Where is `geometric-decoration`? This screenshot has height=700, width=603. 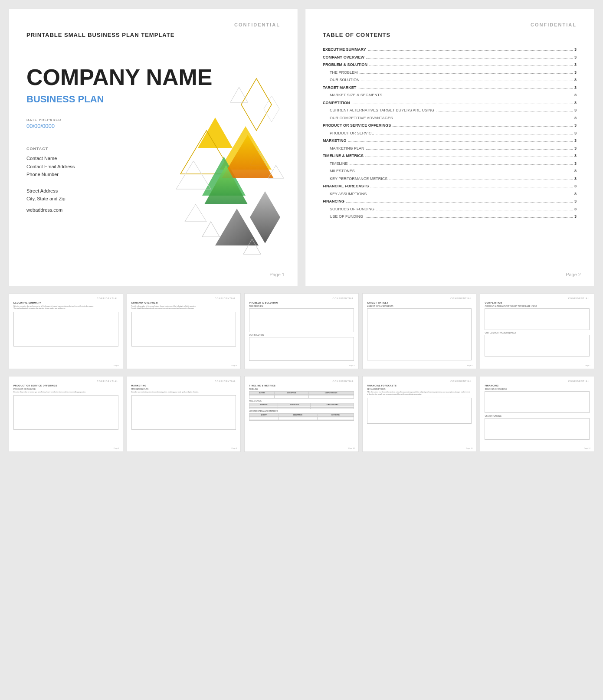
geometric-decoration is located at coordinates (228, 170).